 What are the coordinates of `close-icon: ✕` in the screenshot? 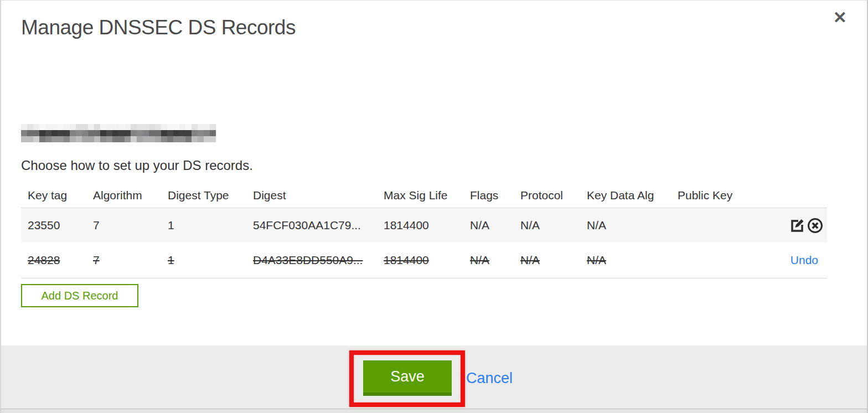 It's located at (840, 18).